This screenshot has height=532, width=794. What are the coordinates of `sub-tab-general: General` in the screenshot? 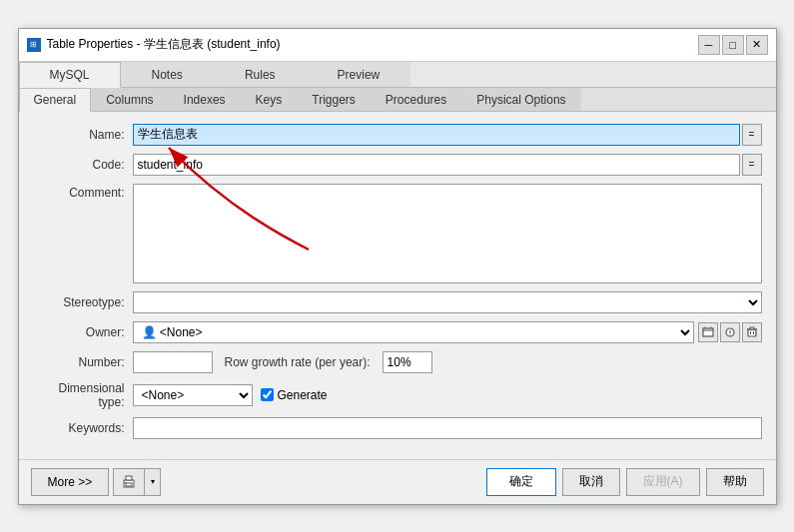 It's located at (56, 100).